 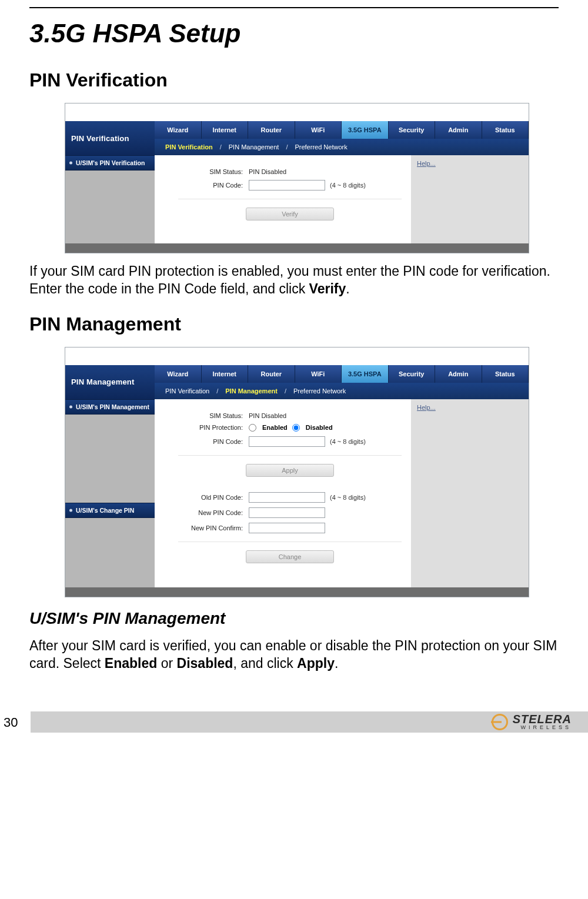 I want to click on new-pin-label: New PIN Code:, so click(x=213, y=513).